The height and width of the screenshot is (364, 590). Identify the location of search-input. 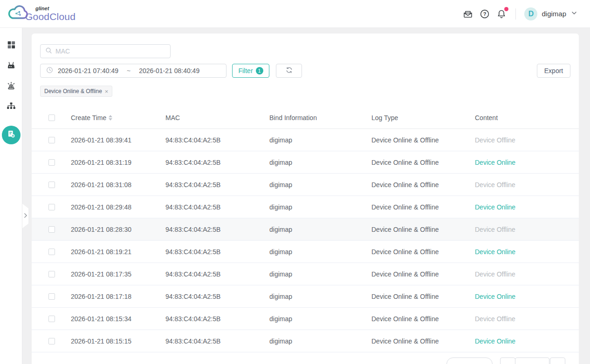
(110, 51).